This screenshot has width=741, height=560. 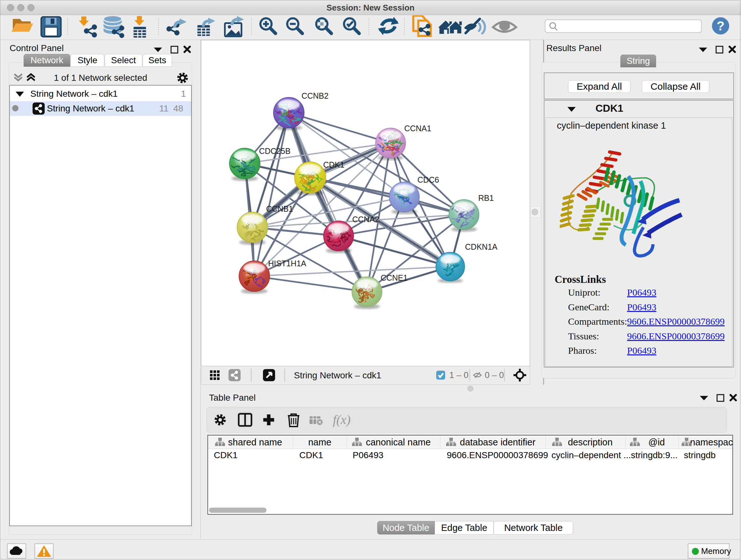 What do you see at coordinates (338, 375) in the screenshot?
I see `svg-text: String Network – cdk1` at bounding box center [338, 375].